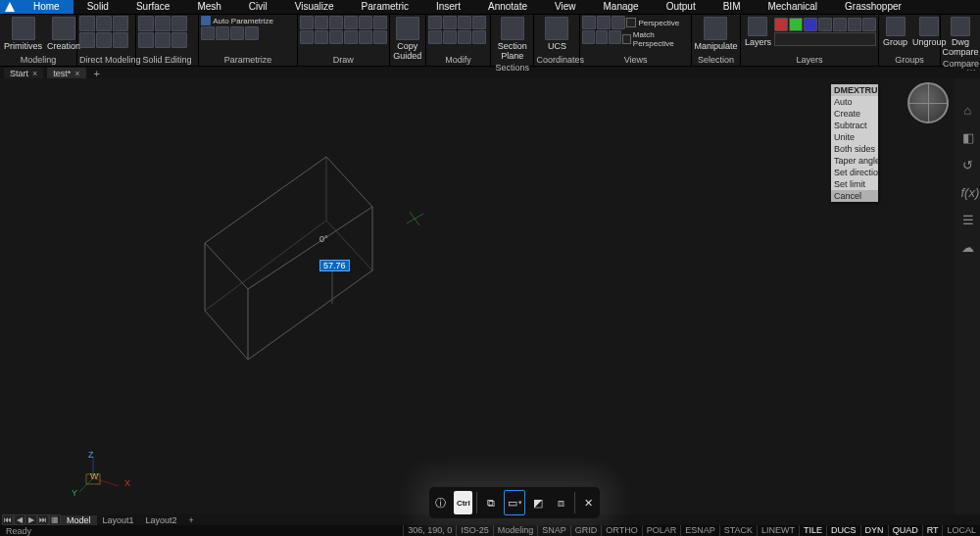 The image size is (980, 536). Describe the element at coordinates (732, 7) in the screenshot. I see `tab-bim: BIM` at that location.